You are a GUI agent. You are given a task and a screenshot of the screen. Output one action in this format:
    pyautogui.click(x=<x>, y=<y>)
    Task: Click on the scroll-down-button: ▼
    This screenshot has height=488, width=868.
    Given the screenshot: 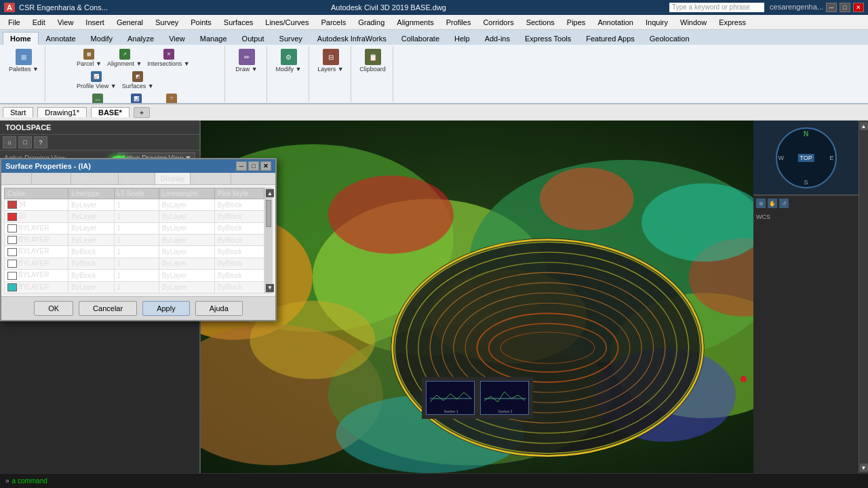 What is the action you would take?
    pyautogui.click(x=270, y=288)
    